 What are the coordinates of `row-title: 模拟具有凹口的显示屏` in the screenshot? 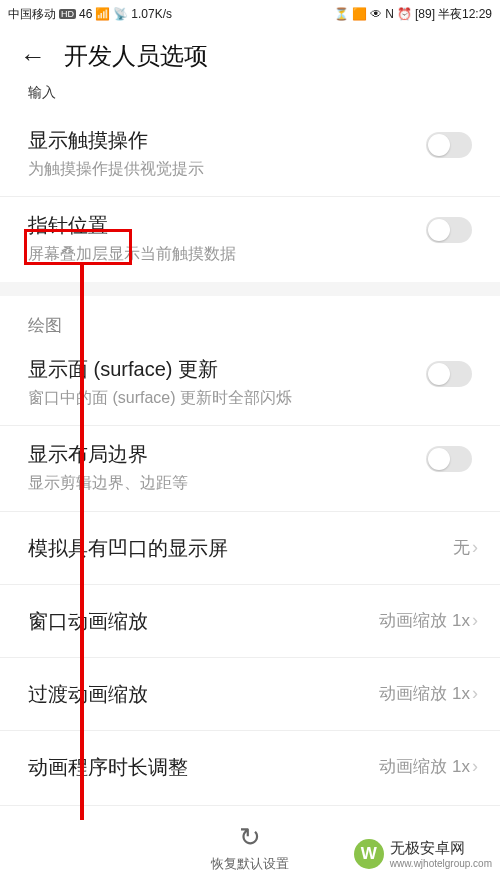 It's located at (128, 548).